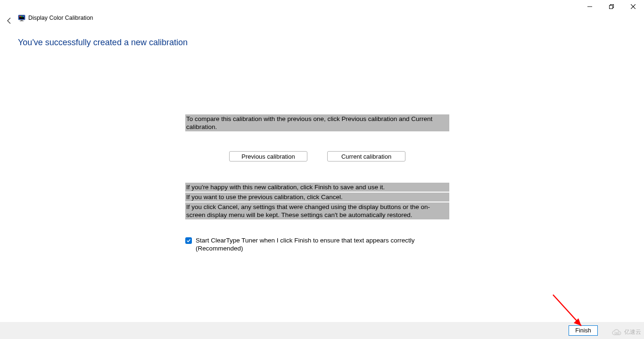  I want to click on app-header: Display Color Calibration, so click(56, 18).